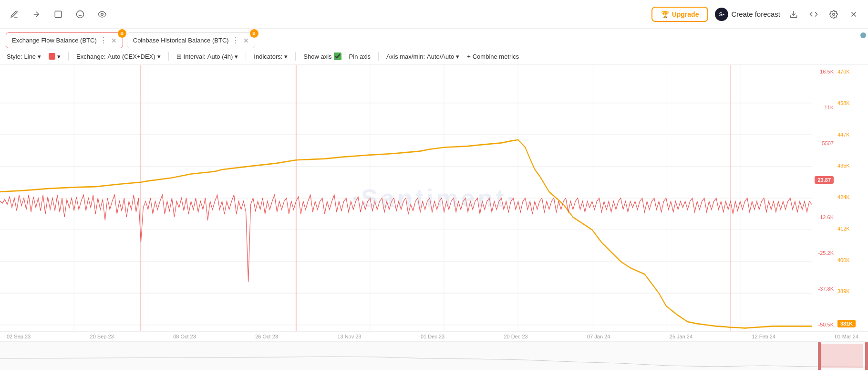 The image size is (868, 379). What do you see at coordinates (458, 56) in the screenshot?
I see `axis-maxmin-chevron: ▾` at bounding box center [458, 56].